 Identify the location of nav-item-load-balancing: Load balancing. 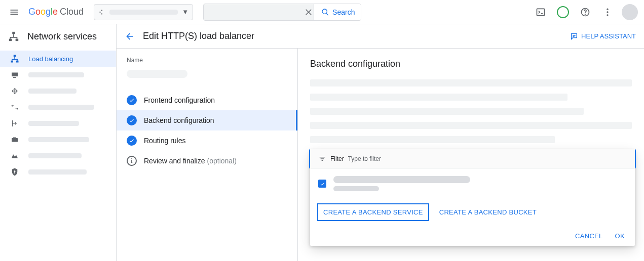
(58, 59).